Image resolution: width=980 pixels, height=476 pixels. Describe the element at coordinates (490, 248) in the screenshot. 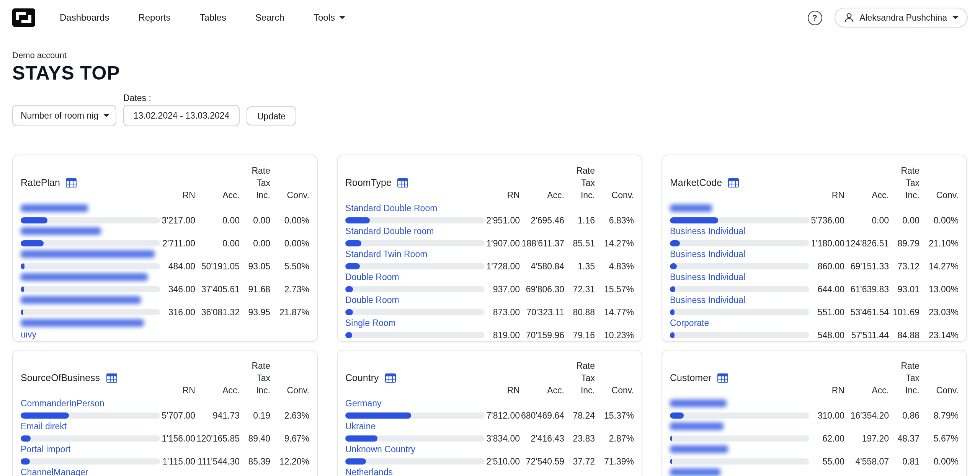

I see `panel-roomtype: RoomType Rate Tax RN Acc. Inc.` at that location.